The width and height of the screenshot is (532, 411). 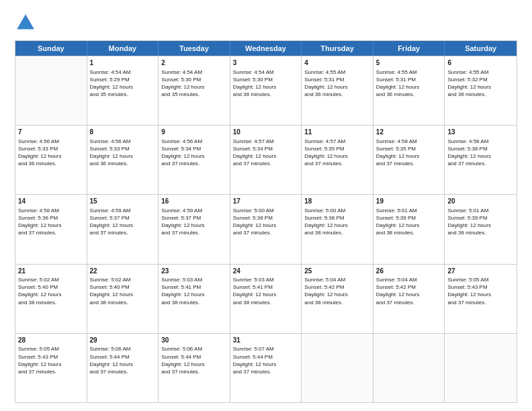 What do you see at coordinates (195, 299) in the screenshot?
I see `table-row: 23Sunrise: 5:03 AM Sunset: 5:41 PM Dayli…` at bounding box center [195, 299].